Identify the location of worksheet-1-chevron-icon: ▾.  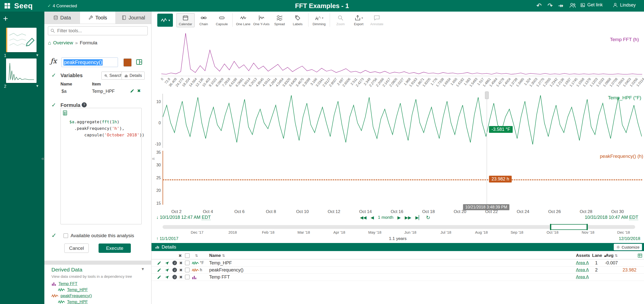
(37, 55).